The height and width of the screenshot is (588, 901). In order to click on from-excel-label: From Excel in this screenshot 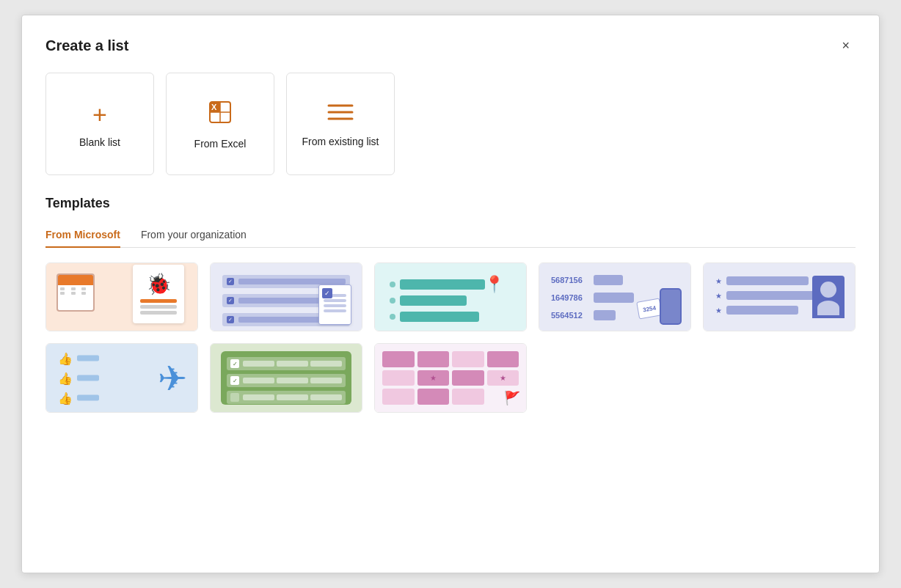, I will do `click(220, 144)`.